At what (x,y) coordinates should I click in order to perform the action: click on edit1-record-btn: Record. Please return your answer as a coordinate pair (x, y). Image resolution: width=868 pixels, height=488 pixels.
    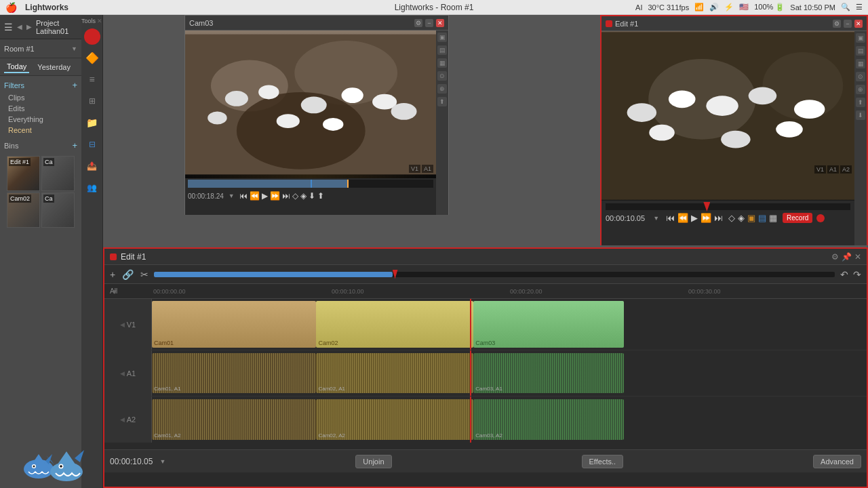
    Looking at the image, I should click on (797, 218).